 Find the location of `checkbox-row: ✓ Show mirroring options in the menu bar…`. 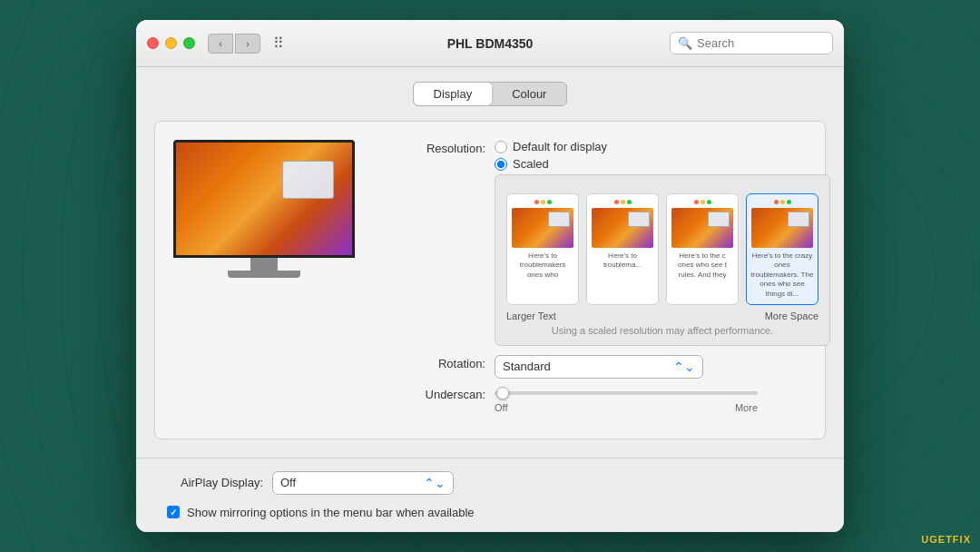

checkbox-row: ✓ Show mirroring options in the menu bar… is located at coordinates (490, 512).